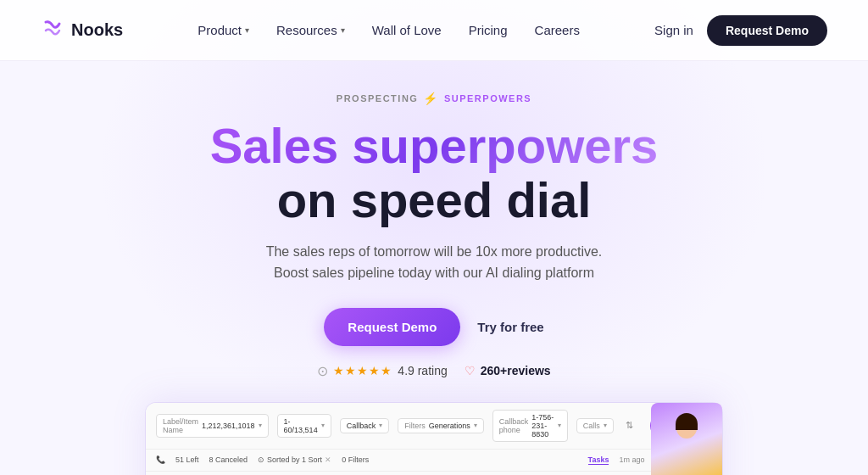 Image resolution: width=868 pixels, height=475 pixels. Describe the element at coordinates (508, 371) in the screenshot. I see `reviews-area: ♡ 260+reviews` at that location.